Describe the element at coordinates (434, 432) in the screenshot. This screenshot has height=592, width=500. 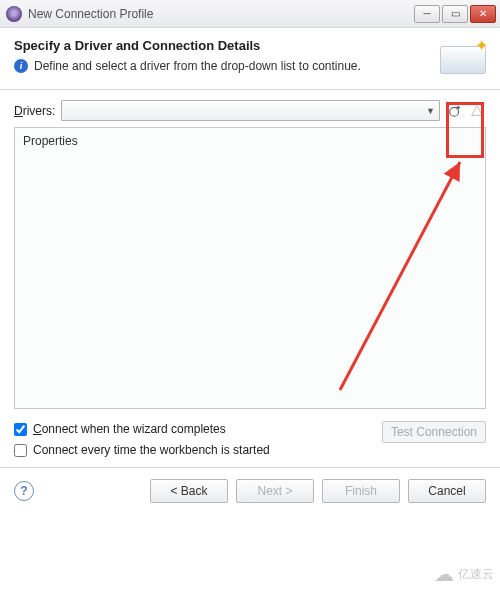
I see `test-connection-button: Test Connection` at that location.